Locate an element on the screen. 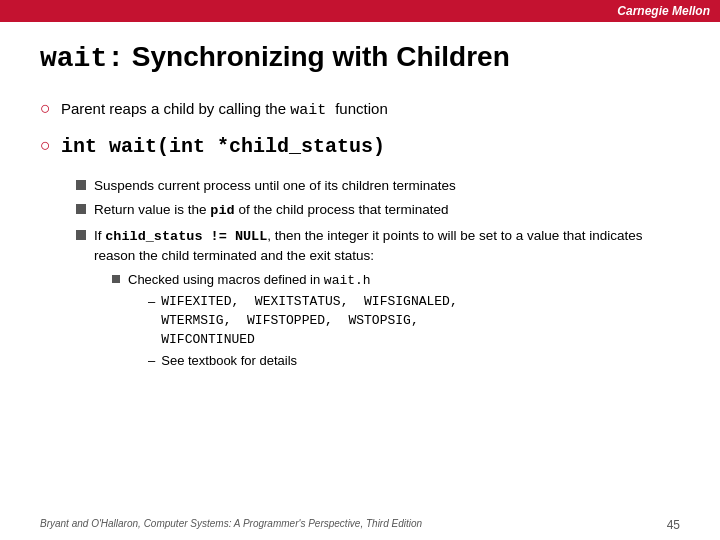 This screenshot has width=720, height=540. sub-bullet-3-marker is located at coordinates (81, 235).